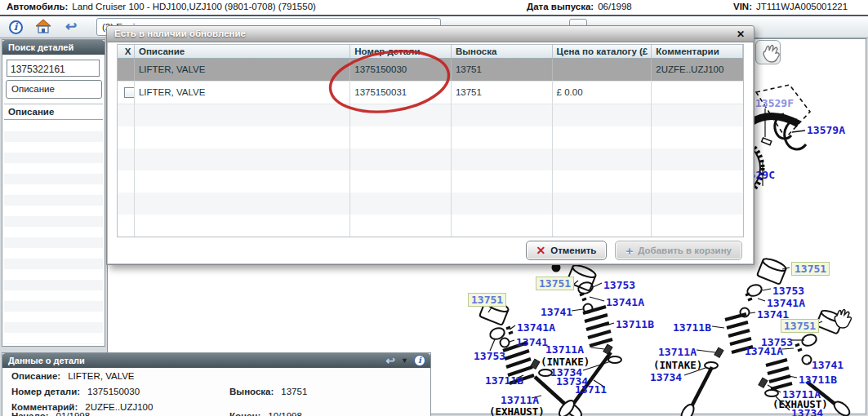 The image size is (868, 416). What do you see at coordinates (678, 365) in the screenshot?
I see `diagram-part-label: (INTAKE)` at bounding box center [678, 365].